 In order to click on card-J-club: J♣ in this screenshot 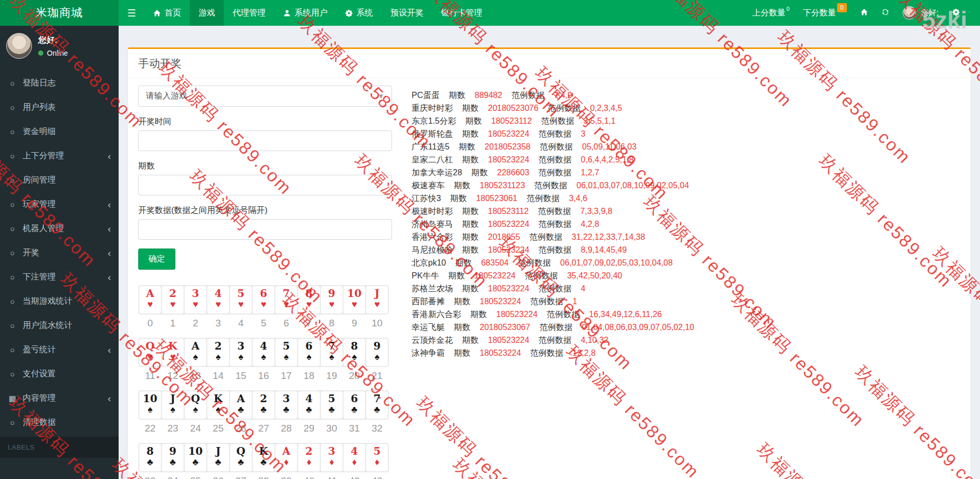, I will do `click(218, 458)`.